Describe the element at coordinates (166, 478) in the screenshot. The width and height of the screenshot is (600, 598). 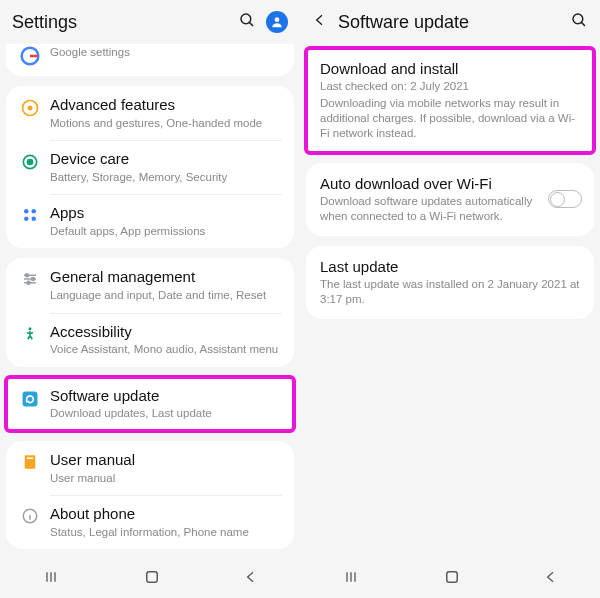
I see `settings-item-sub: User manual` at that location.